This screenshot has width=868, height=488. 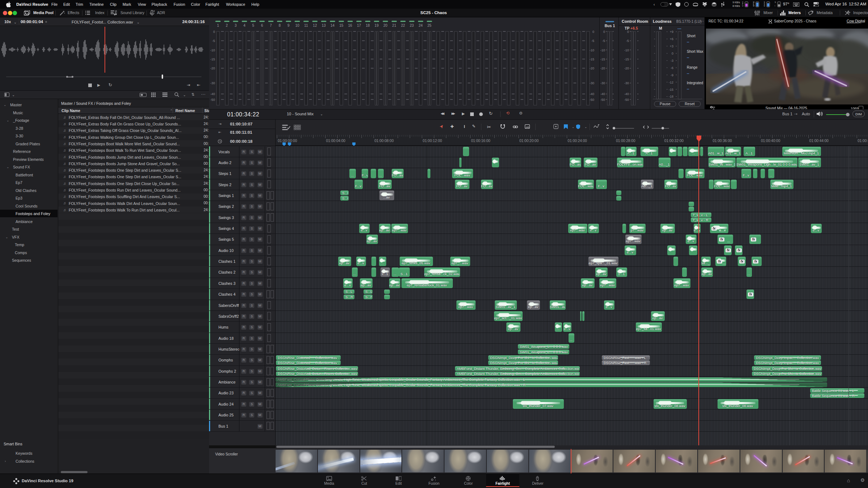 What do you see at coordinates (635, 21) in the screenshot?
I see `svg-text: Control Room` at bounding box center [635, 21].